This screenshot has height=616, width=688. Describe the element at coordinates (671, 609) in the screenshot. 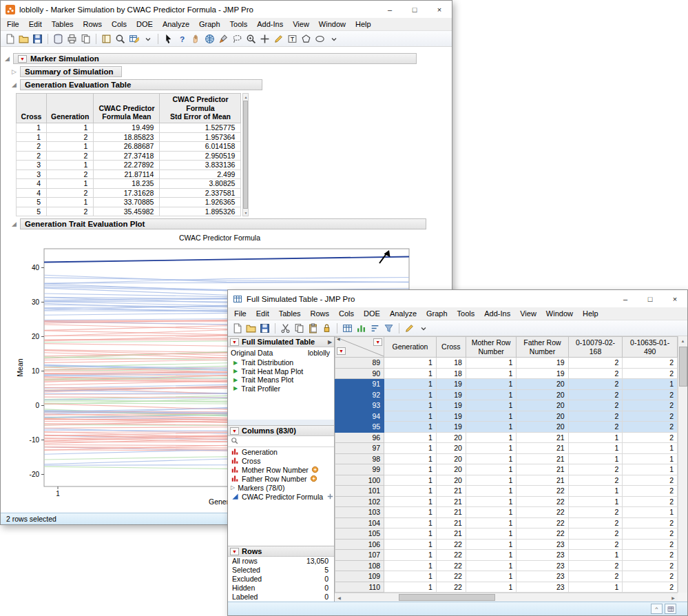

I see `grid-view-button` at that location.